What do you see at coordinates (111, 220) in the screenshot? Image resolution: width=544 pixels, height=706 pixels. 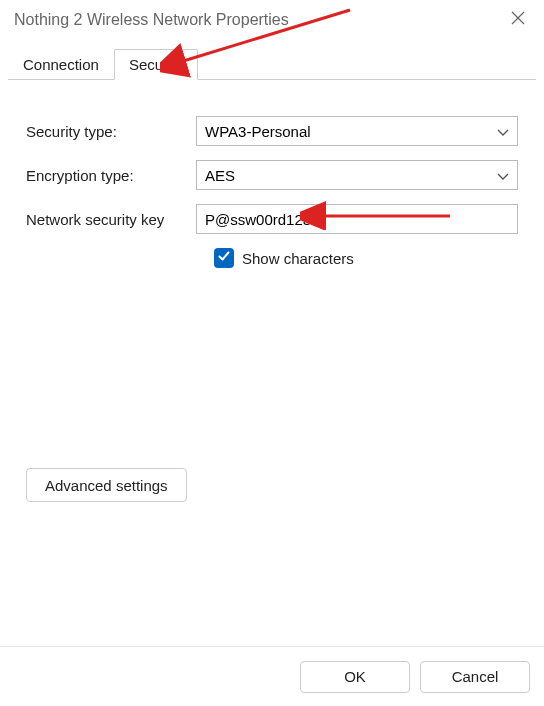 I see `network-key-label: Network security key` at bounding box center [111, 220].